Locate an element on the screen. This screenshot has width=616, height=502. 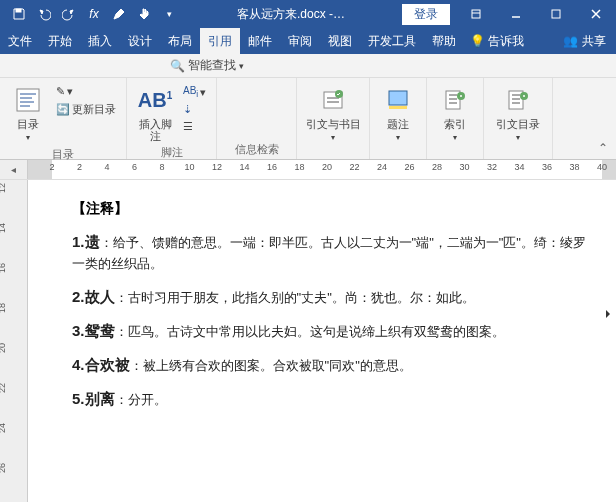
toc-icon is located at coordinates (28, 100).